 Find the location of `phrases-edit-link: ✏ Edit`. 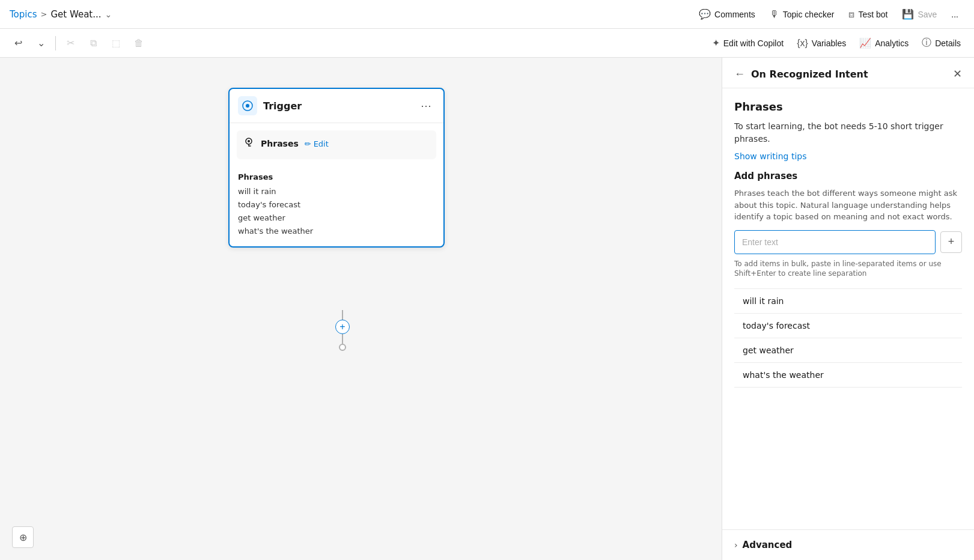

phrases-edit-link: ✏ Edit is located at coordinates (317, 144).